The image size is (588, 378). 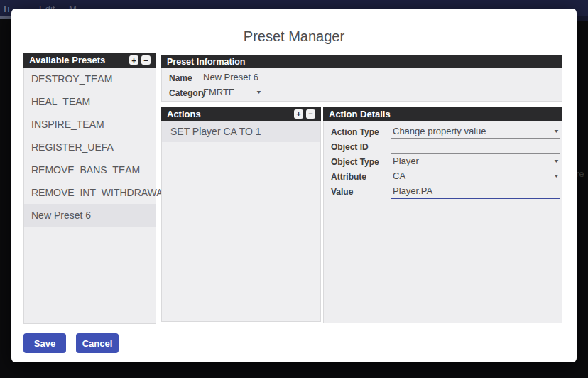 I want to click on object-id-field-wrap, so click(x=476, y=146).